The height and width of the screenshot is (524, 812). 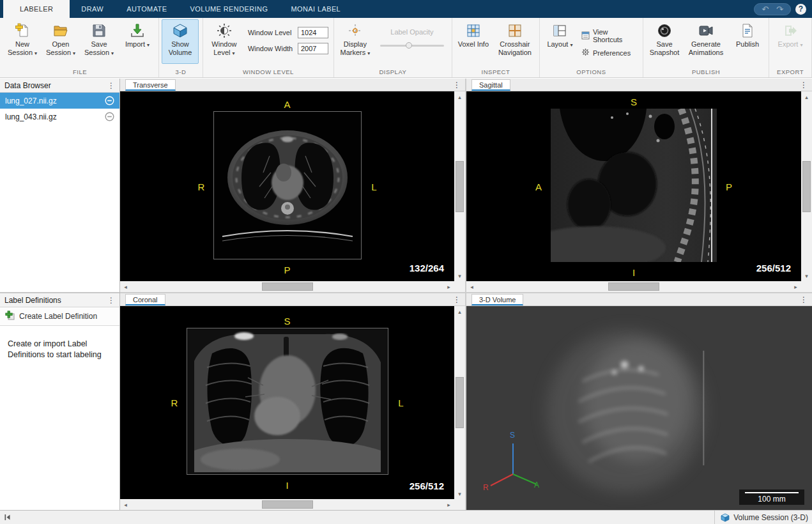 I want to click on window-level-fields: Window Level Window Width, so click(x=287, y=37).